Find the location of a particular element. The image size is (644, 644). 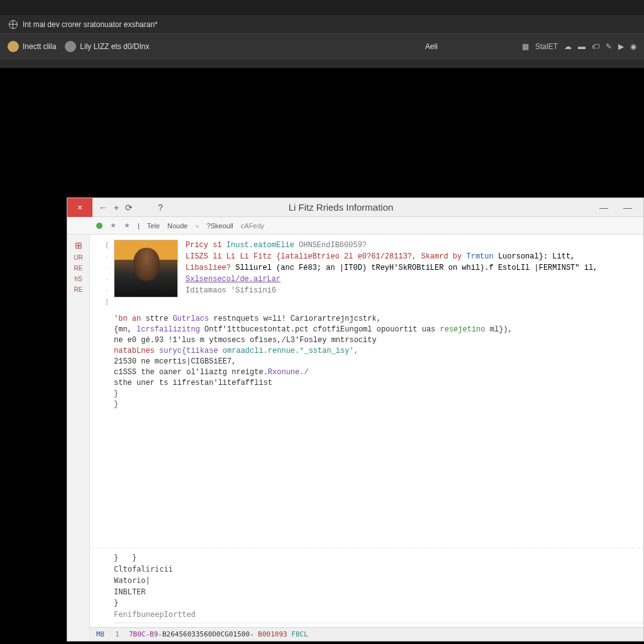

window-titlebar: × ← + ⟳ ? Li Fitz Rrieds Information — — is located at coordinates (355, 208).